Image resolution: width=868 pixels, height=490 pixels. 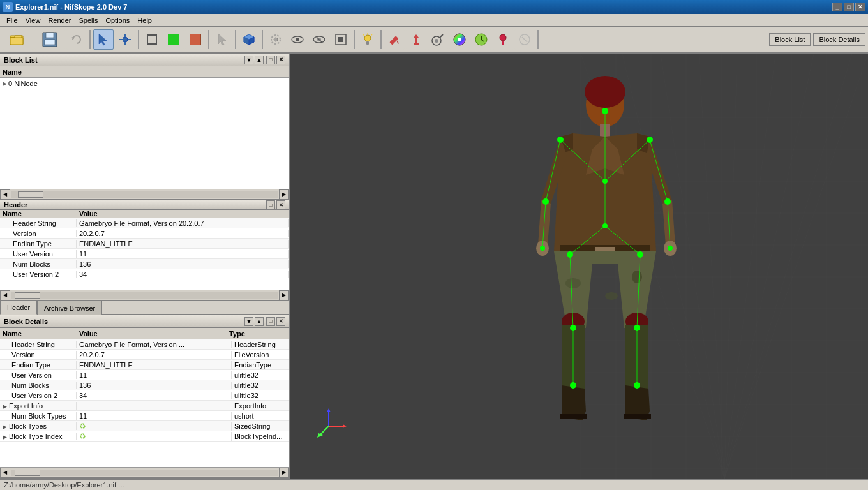 What do you see at coordinates (31, 195) in the screenshot?
I see `hscroll-thumb` at bounding box center [31, 195].